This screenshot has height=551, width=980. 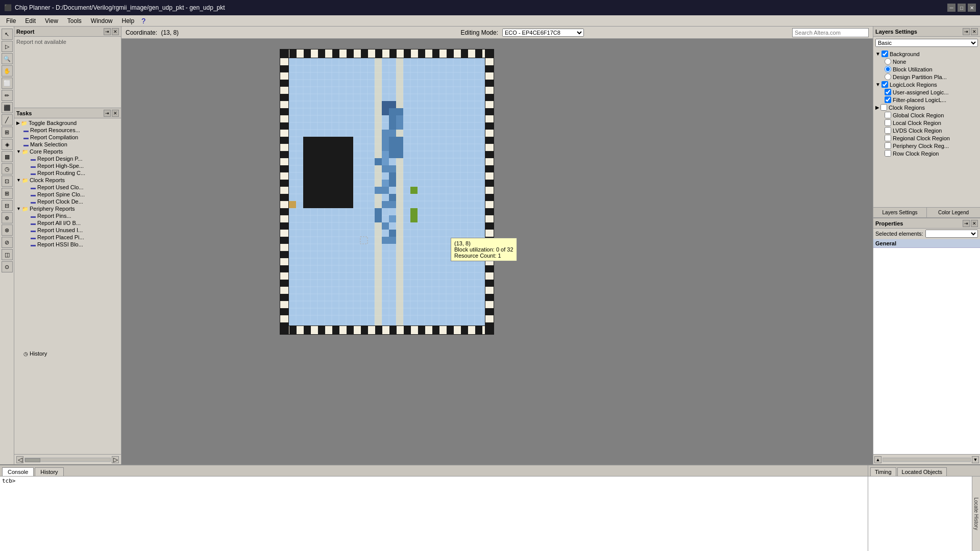 I want to click on tasks-float-btn: ⇥, so click(x=107, y=113).